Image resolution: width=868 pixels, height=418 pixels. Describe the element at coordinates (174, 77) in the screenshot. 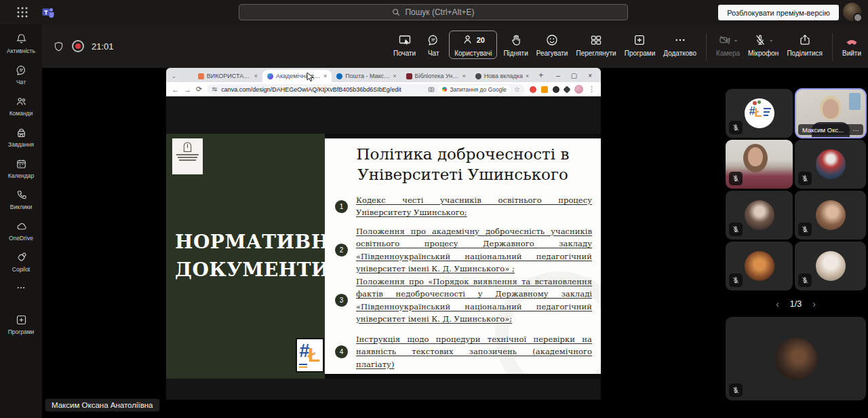

I see `tab-search-chevron-icon: ⌄` at that location.